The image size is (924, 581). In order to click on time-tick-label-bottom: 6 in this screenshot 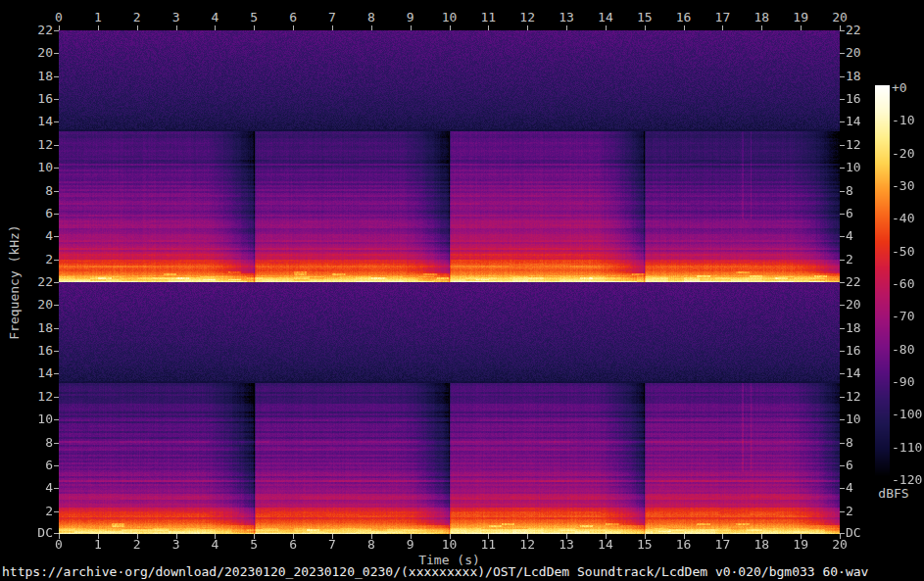, I will do `click(293, 545)`.